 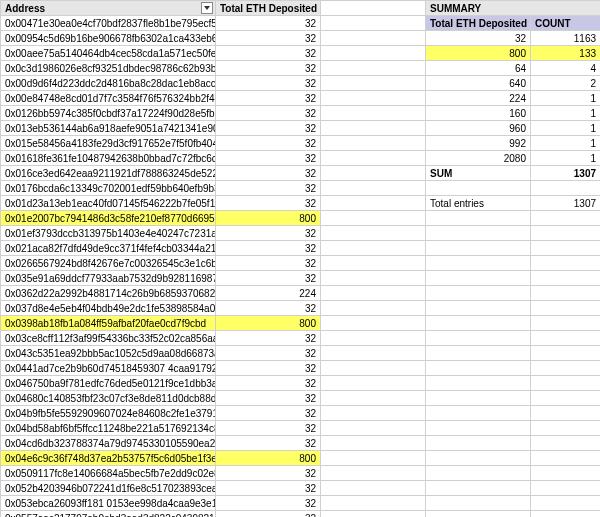 I want to click on summary-eth-cell: 960, so click(x=478, y=128).